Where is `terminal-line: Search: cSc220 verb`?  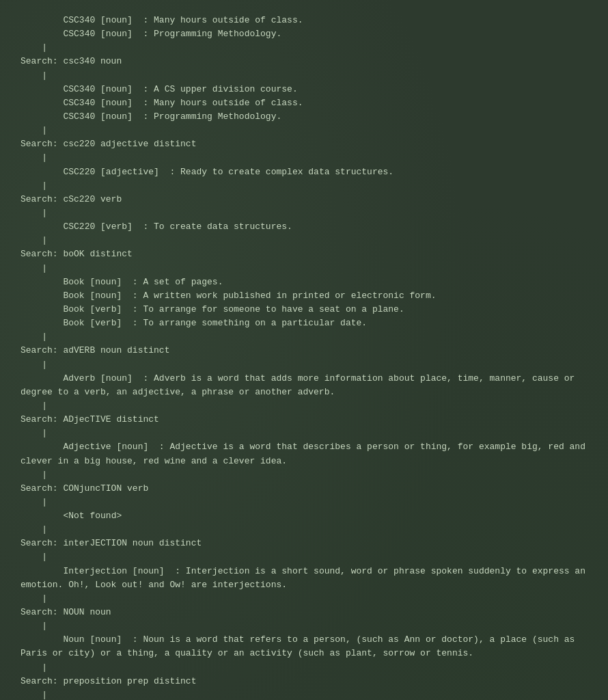 terminal-line: Search: cSc220 verb is located at coordinates (304, 200).